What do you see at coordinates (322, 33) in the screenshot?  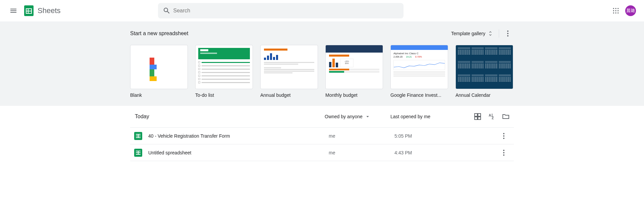 I see `template-strip-header: Start a new spreadsheet Template gallery` at bounding box center [322, 33].